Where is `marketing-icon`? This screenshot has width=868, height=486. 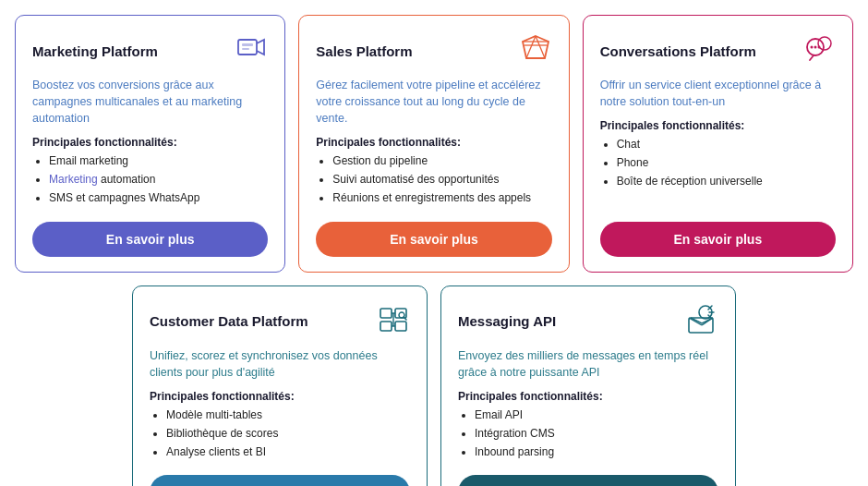 marketing-icon is located at coordinates (251, 51).